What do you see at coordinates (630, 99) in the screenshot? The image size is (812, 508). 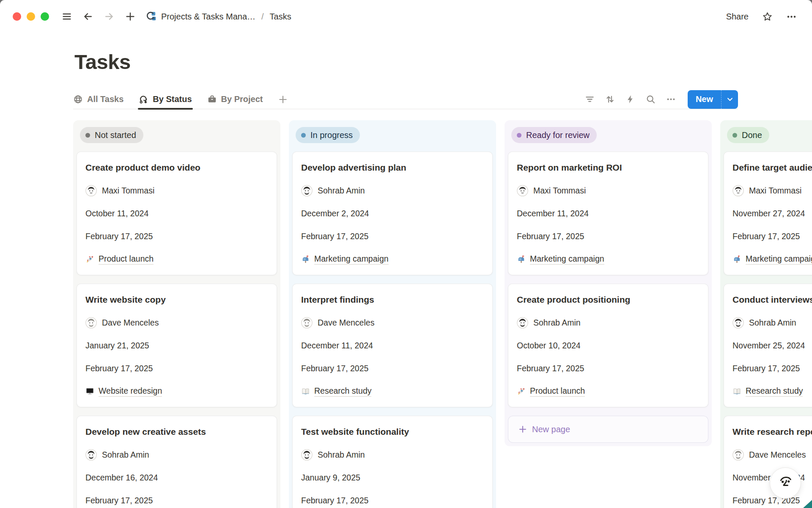 I see `automation-bolt-icon` at bounding box center [630, 99].